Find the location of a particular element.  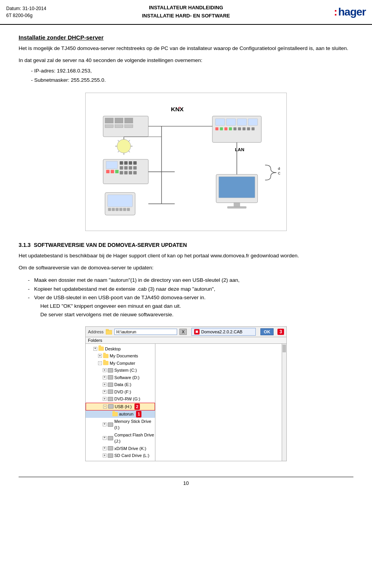

knx-diagram-svg: KNX ® is located at coordinates (186, 161).